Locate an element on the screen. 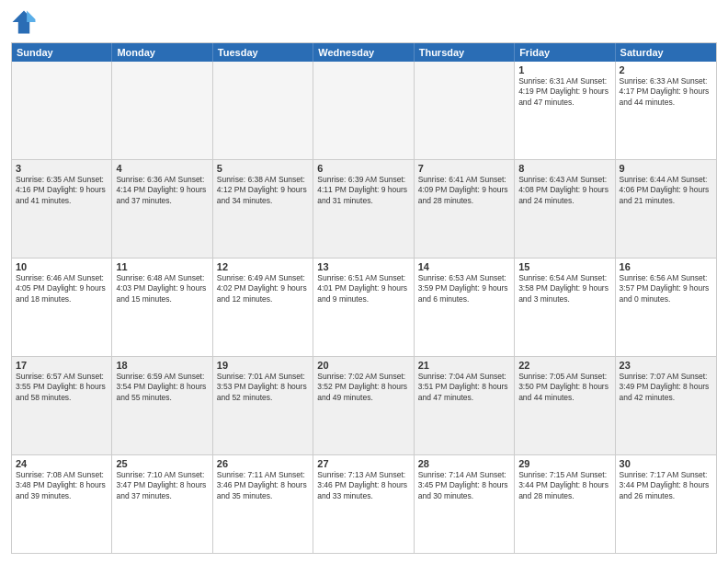 Image resolution: width=728 pixels, height=563 pixels. calendar-cell-24: 24Sunrise: 7:08 AM Sunset: 3:48 PM Dayli… is located at coordinates (63, 504).